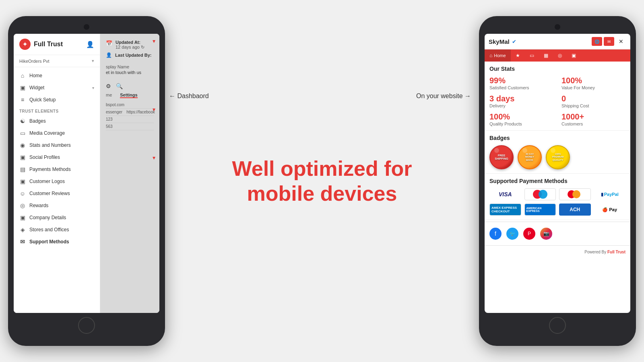 This screenshot has width=644, height=362. I want to click on stat-label-quality: Quality Products, so click(522, 124).